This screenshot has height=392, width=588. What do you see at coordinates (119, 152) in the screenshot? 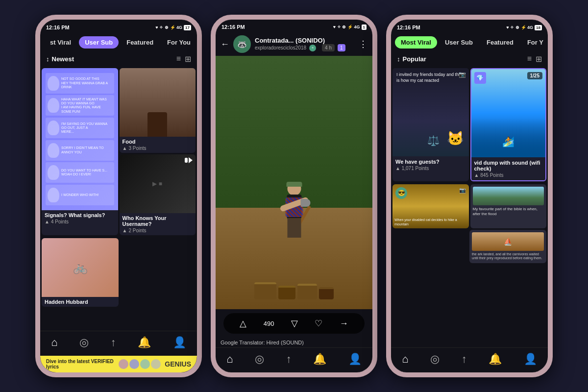
I see `left-content-grid: NOT SO GOOD AT THISHEY THERE WANNA GRAB …` at bounding box center [119, 152].